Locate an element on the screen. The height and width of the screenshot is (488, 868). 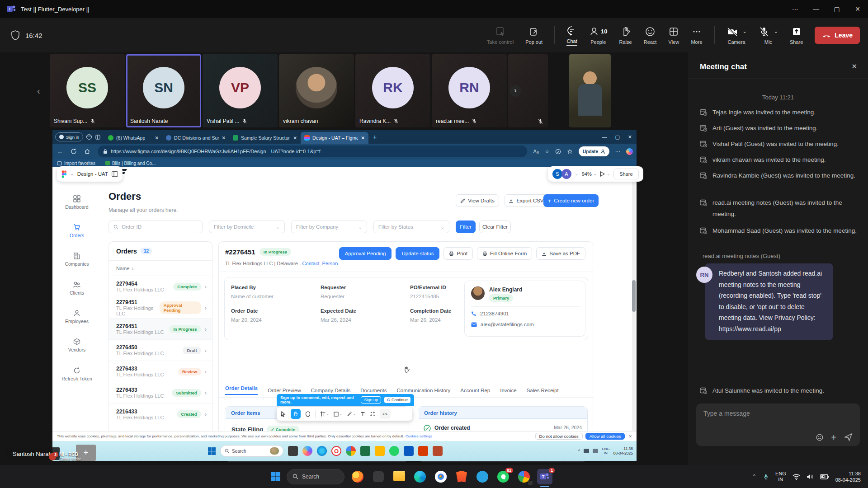
sidebar-item-vendors: Vendors is located at coordinates (77, 345).